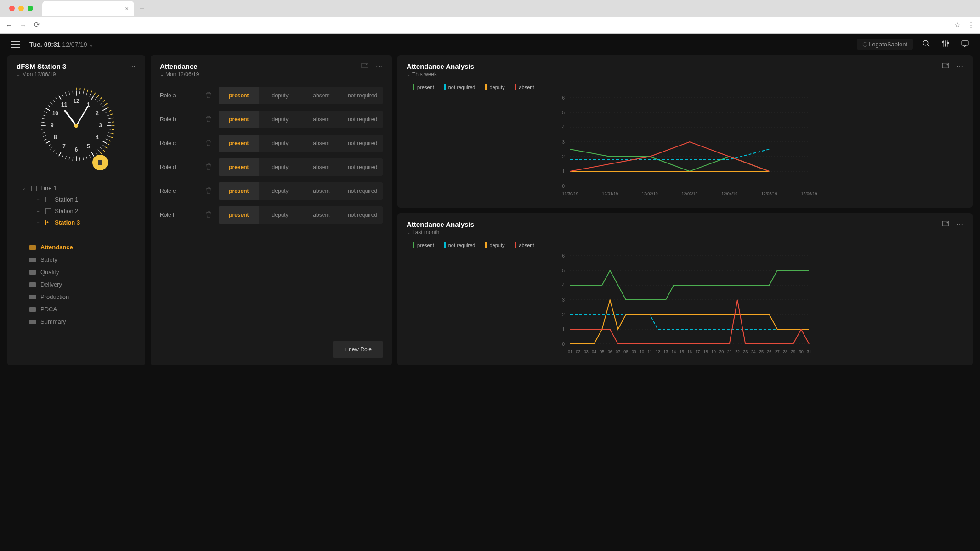 This screenshot has height=551, width=980. Describe the element at coordinates (83, 247) in the screenshot. I see `nav-item-attendance: Attendance` at that location.